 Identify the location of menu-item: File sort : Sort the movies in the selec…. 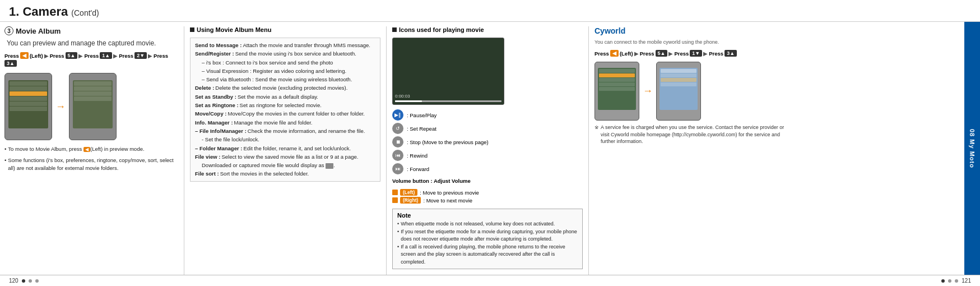
(285, 174).